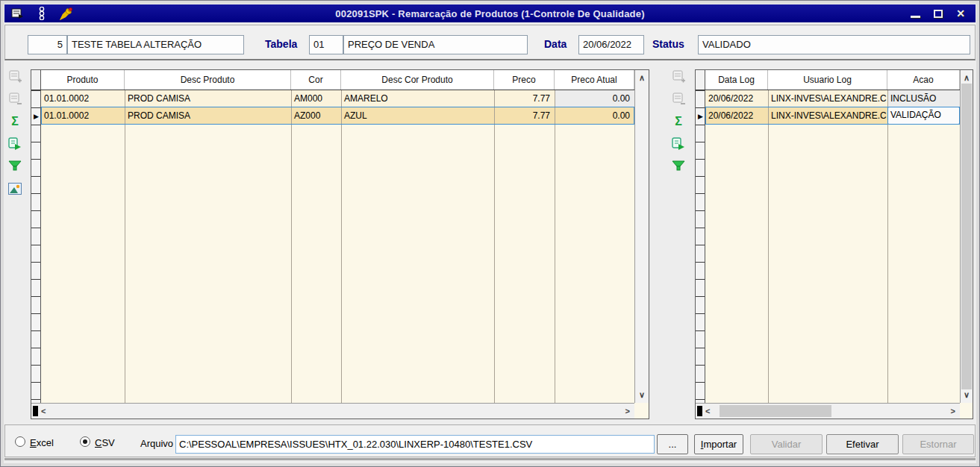 The image size is (980, 467). What do you see at coordinates (15, 133) in the screenshot?
I see `left-grid-toolbar: Σ` at bounding box center [15, 133].